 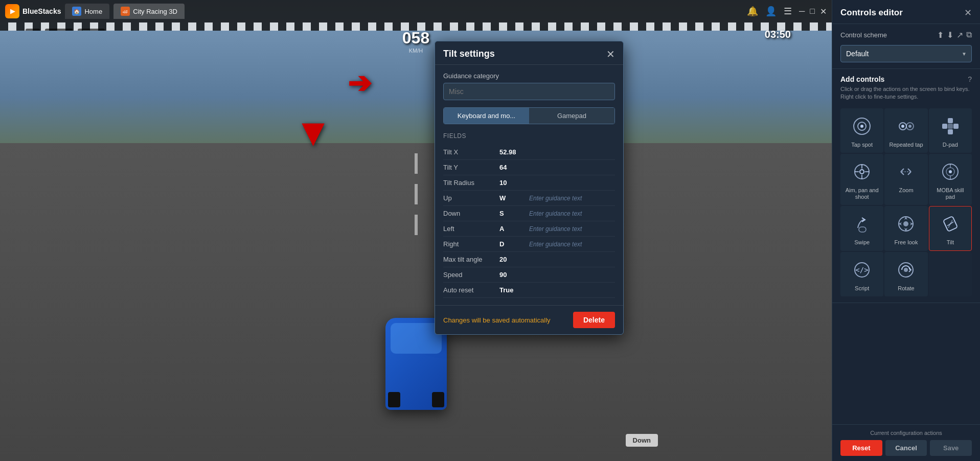 What do you see at coordinates (33, 11) in the screenshot?
I see `bluestacks-logo: ▶ BlueStacks` at bounding box center [33, 11].